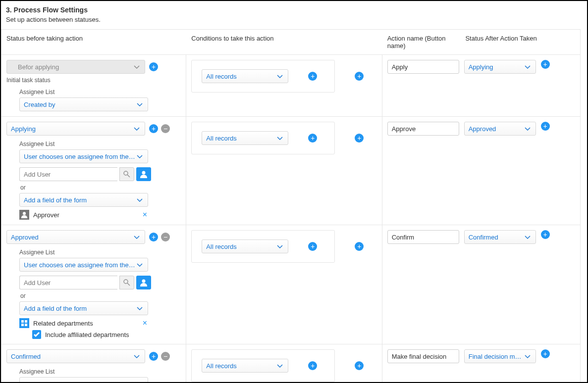 The width and height of the screenshot is (588, 383). I want to click on status-after-select: Confirmed, so click(500, 237).